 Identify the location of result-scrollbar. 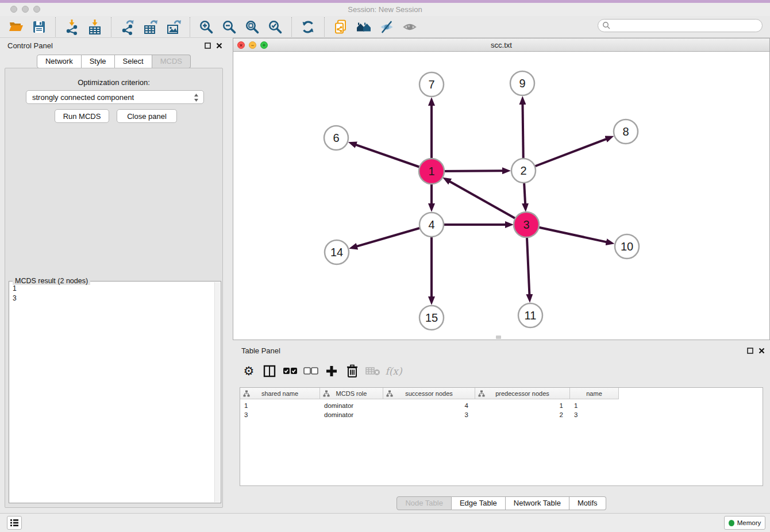
(217, 392).